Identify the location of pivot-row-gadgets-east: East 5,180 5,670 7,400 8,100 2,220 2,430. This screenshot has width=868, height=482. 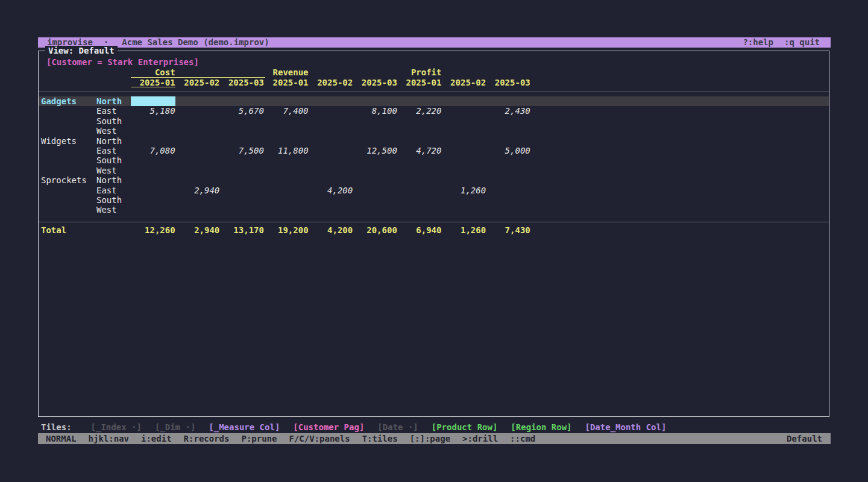
(434, 111).